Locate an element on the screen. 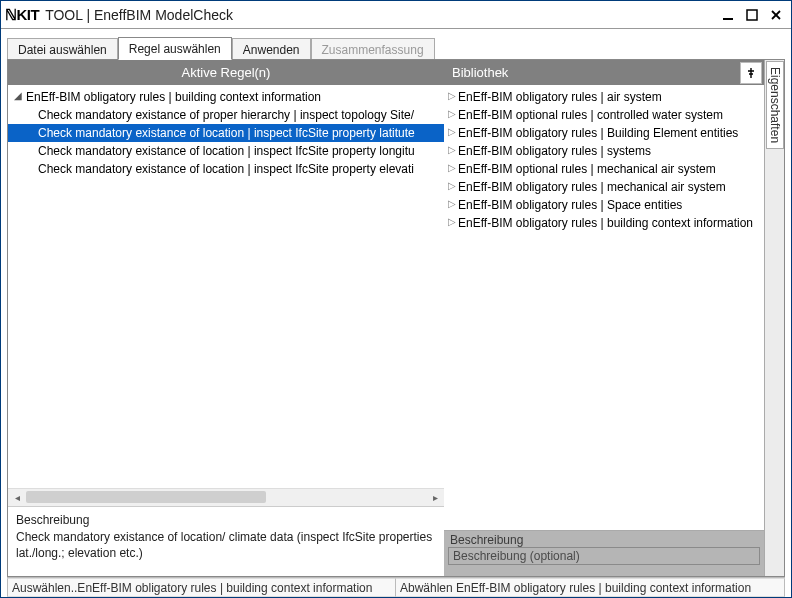 This screenshot has height=598, width=792. scroll-right-icon: ▸ is located at coordinates (435, 498).